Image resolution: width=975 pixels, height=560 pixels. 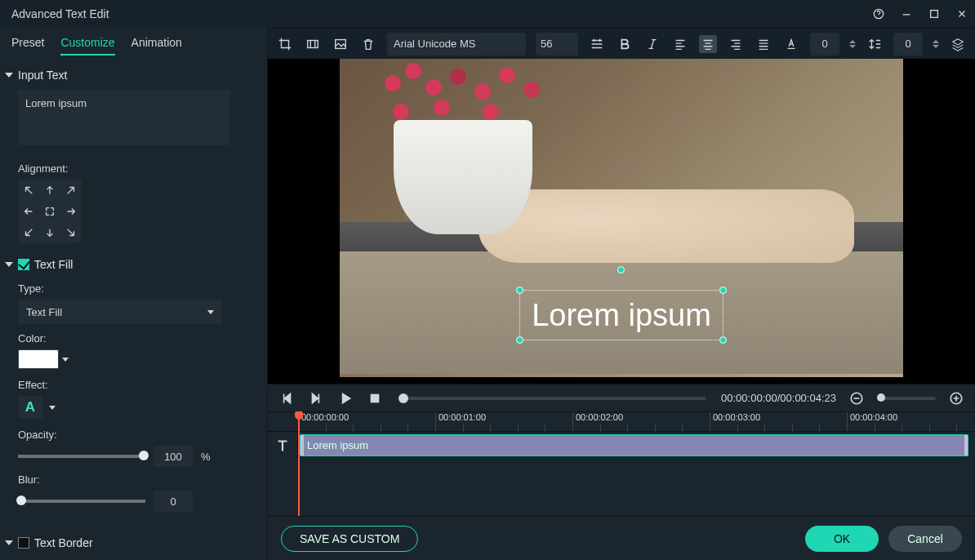 I want to click on align-bottom, so click(x=50, y=233).